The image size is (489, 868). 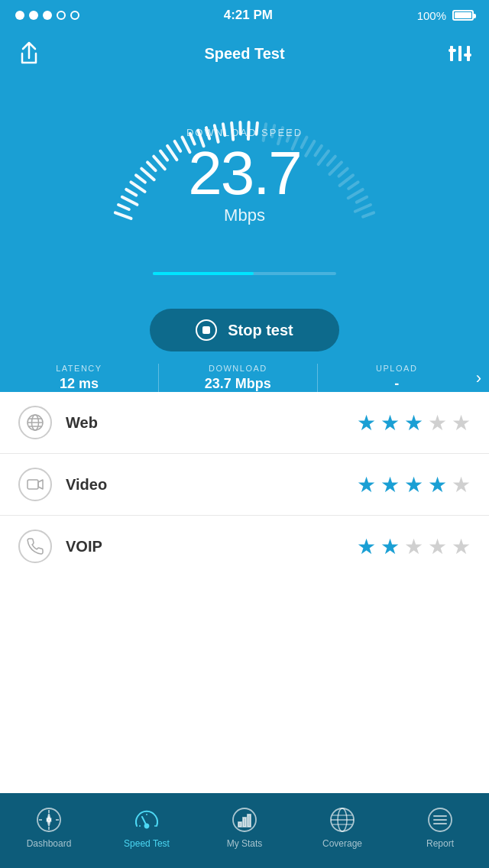 What do you see at coordinates (49, 828) in the screenshot?
I see `nav-dashboard: Dashboard` at bounding box center [49, 828].